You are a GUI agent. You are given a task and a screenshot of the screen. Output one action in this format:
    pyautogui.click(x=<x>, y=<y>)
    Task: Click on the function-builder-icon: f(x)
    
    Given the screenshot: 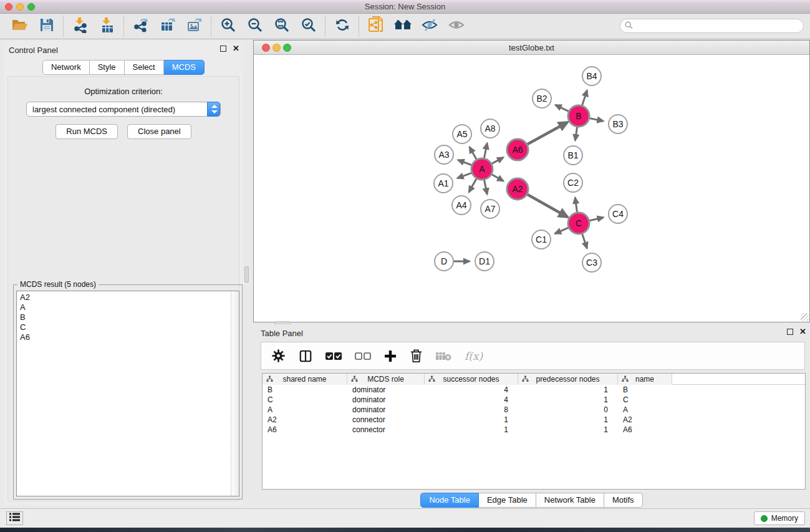 What is the action you would take?
    pyautogui.click(x=474, y=356)
    